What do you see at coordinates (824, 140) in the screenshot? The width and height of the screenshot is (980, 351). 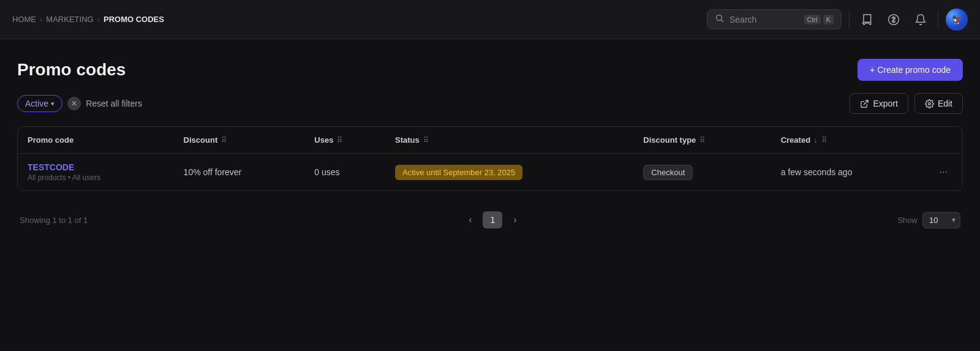 I see `col-created-drag-icon: ⠿` at bounding box center [824, 140].